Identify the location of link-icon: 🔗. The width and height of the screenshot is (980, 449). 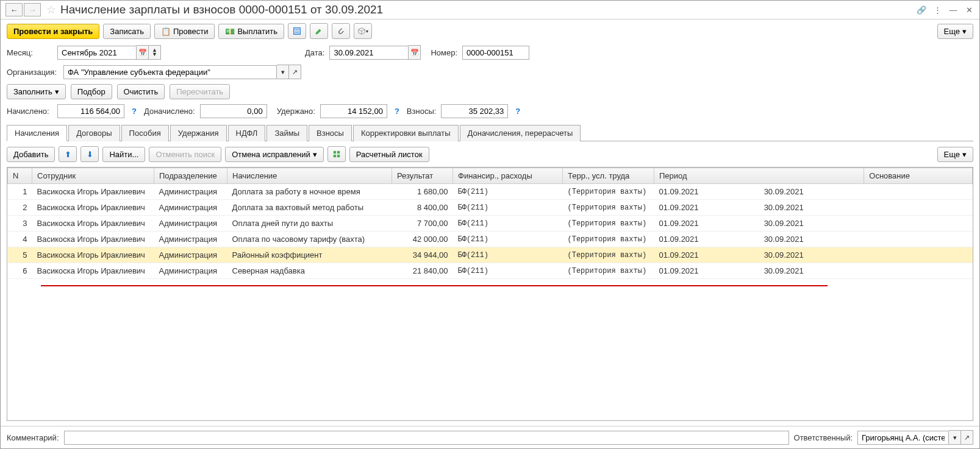
(921, 10).